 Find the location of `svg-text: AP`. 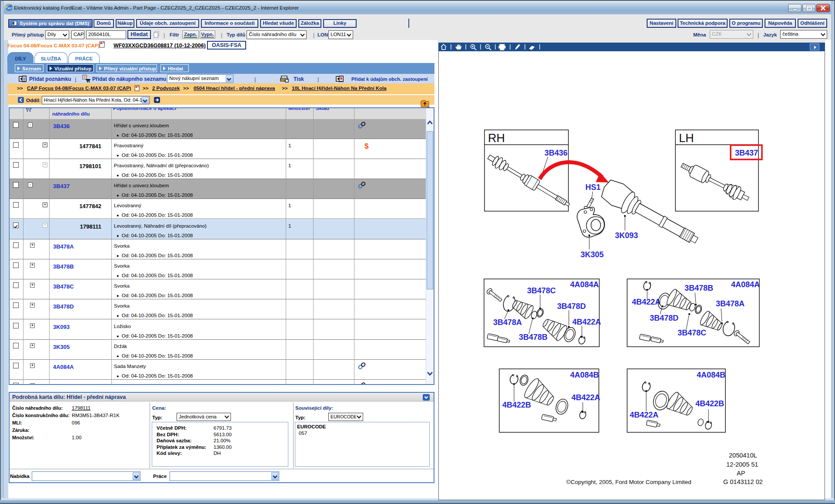

svg-text: AP is located at coordinates (741, 473).